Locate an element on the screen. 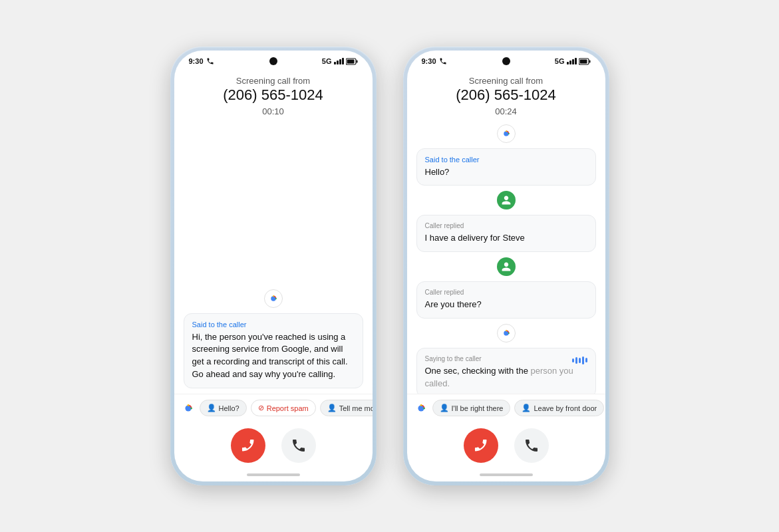 Image resolution: width=779 pixels, height=532 pixels. report-spam-button: ⊘ Report spam is located at coordinates (283, 408).